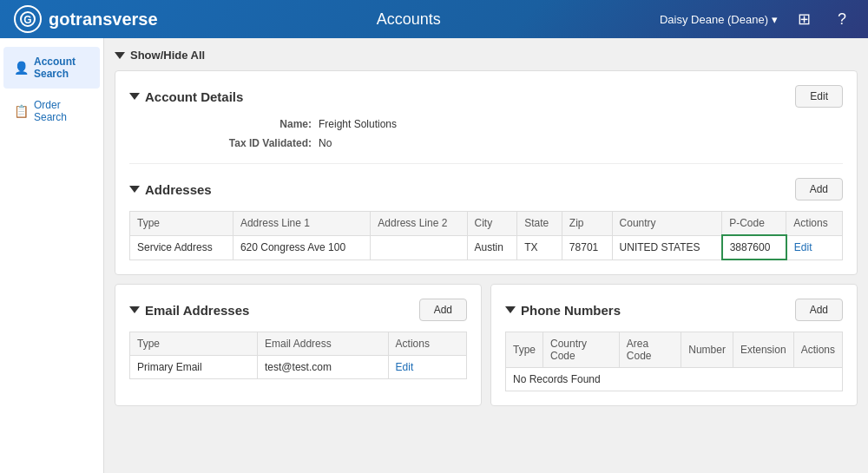 Image resolution: width=868 pixels, height=473 pixels. Describe the element at coordinates (21, 68) in the screenshot. I see `account-search-icon: 👤` at that location.